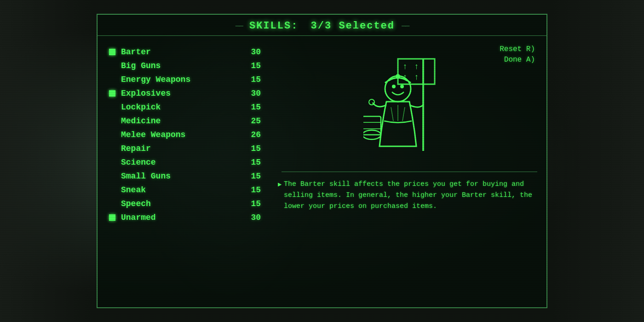  I want to click on panel-header: SKILLS: 3/3 Selected, so click(322, 25).